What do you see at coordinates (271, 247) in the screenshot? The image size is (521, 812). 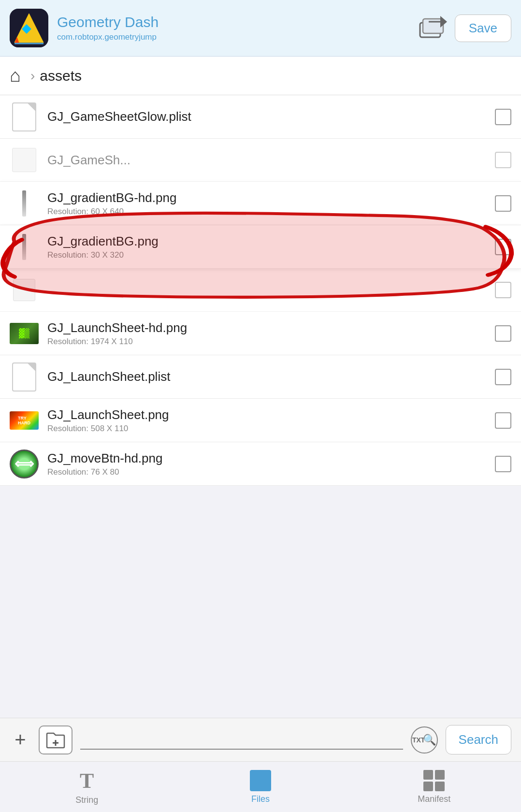 I see `file-info-4: GJ_gradientBG.png Resolution: 30 X 320` at bounding box center [271, 247].